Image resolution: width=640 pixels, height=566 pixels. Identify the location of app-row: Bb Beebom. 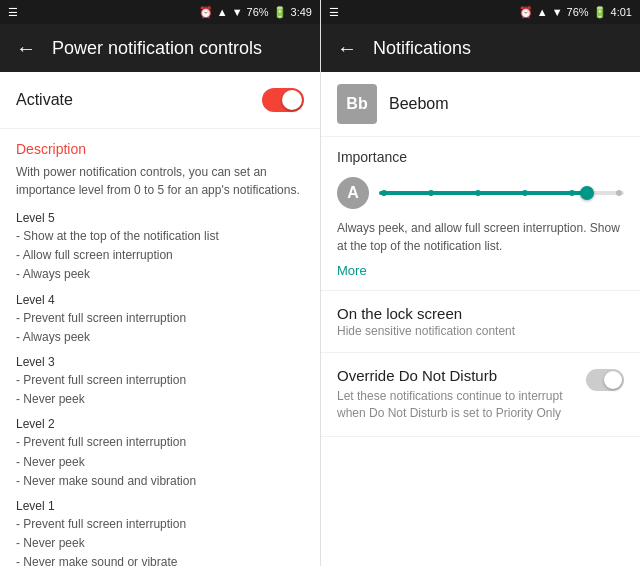
(480, 104).